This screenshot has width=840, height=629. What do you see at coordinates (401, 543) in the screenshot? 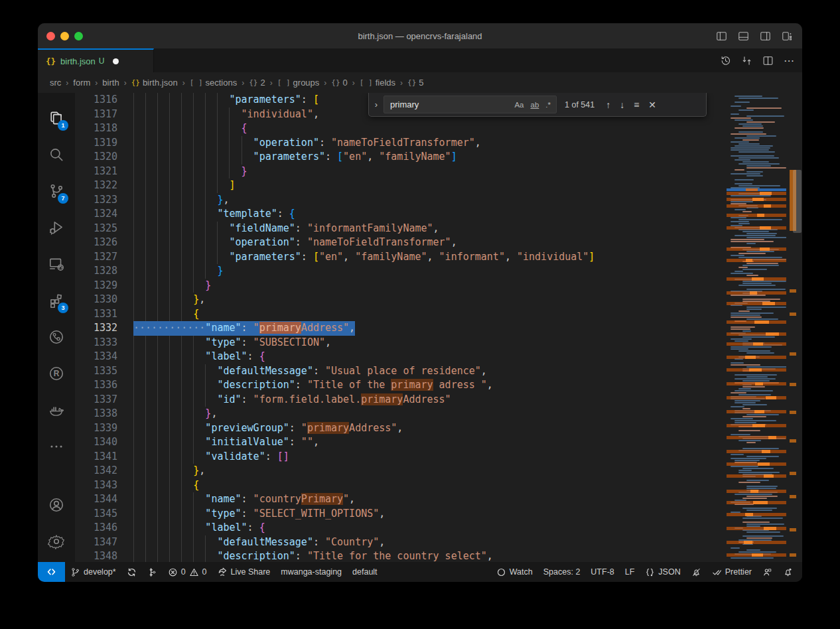
I see `code-line-1347: 1347"defaultMessage": "Country",` at bounding box center [401, 543].